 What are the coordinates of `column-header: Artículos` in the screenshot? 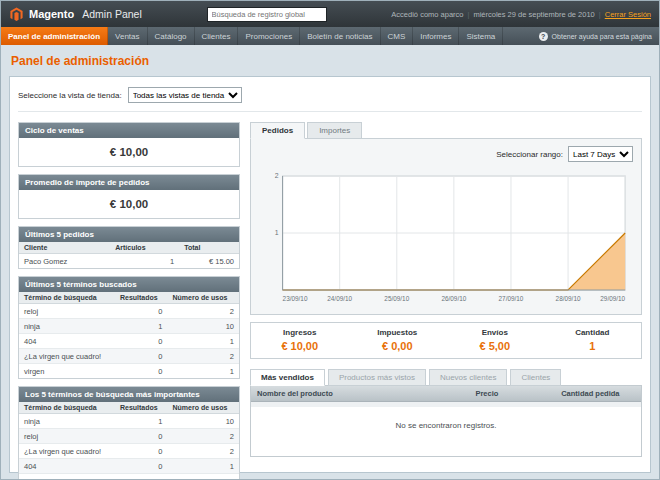 It's located at (144, 248).